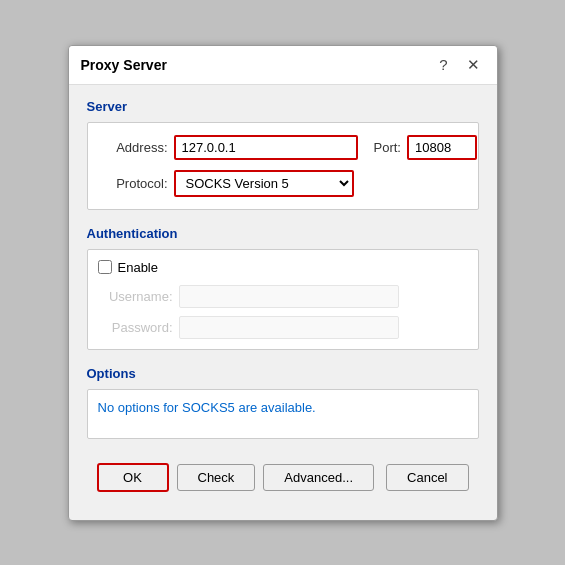  Describe the element at coordinates (283, 106) in the screenshot. I see `server-section-label: Server` at that location.